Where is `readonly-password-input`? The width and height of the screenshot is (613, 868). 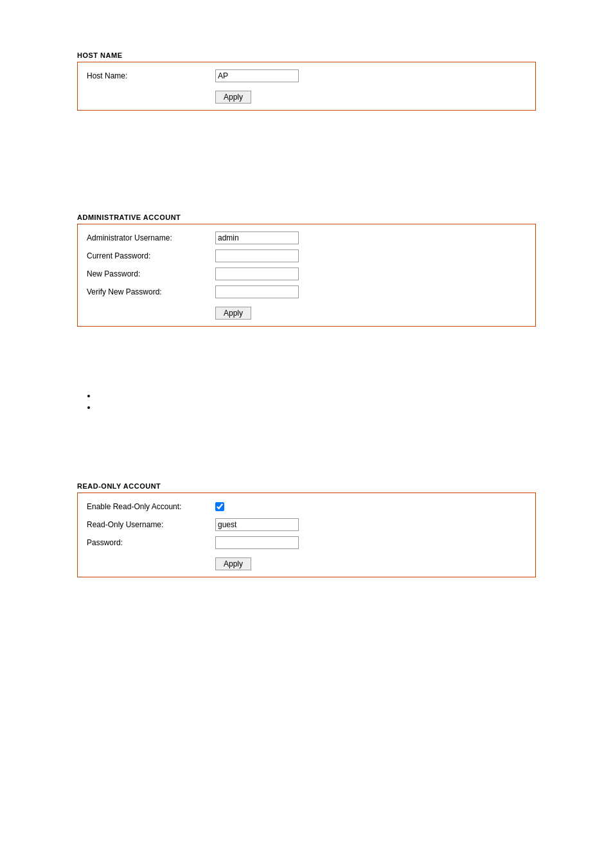
readonly-password-input is located at coordinates (257, 543).